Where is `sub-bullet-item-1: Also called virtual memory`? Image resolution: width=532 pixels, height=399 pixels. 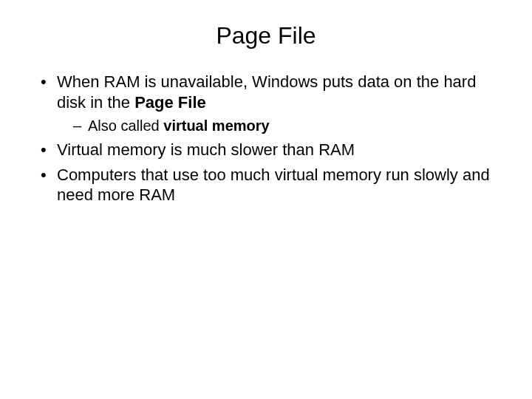
sub-bullet-item-1: Also called virtual memory is located at coordinates (288, 126).